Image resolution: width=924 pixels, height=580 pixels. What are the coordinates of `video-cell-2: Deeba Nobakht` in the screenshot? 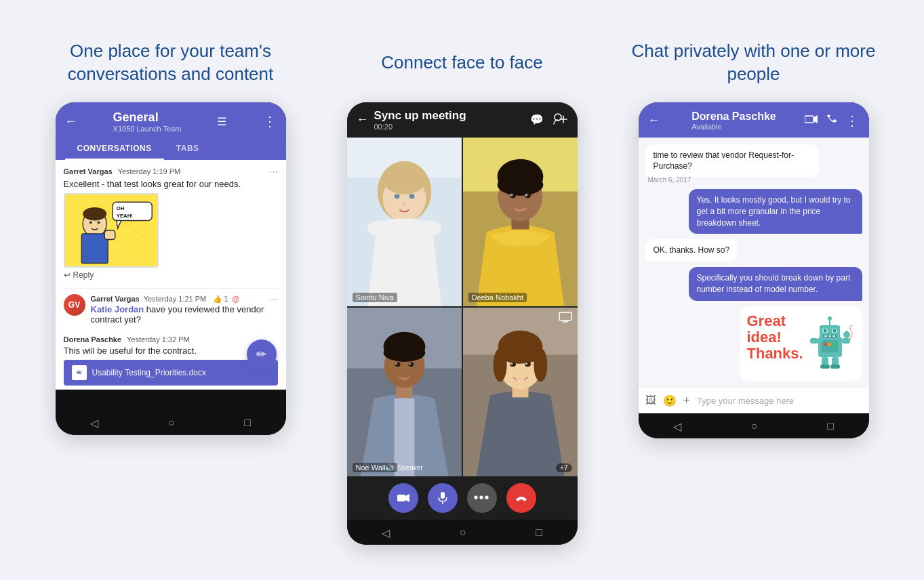 It's located at (521, 222).